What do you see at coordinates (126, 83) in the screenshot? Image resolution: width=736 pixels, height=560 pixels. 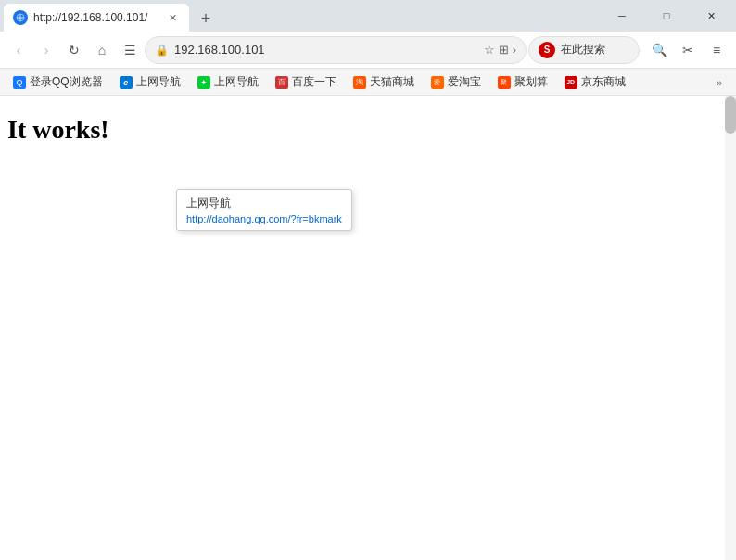 I see `nav1-icon: e` at bounding box center [126, 83].